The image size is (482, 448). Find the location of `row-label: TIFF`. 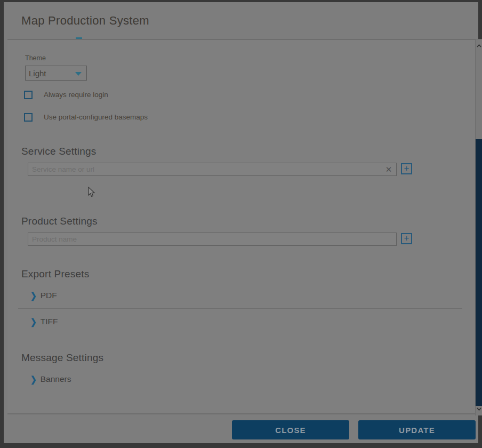

row-label: TIFF is located at coordinates (49, 322).